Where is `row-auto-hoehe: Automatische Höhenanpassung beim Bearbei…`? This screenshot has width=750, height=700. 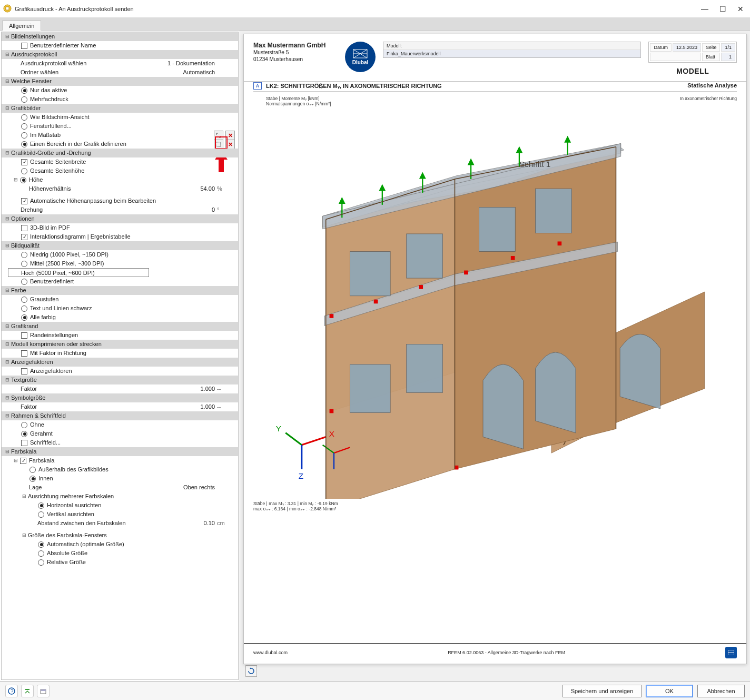
row-auto-hoehe: Automatische Höhenanpassung beim Bearbei… is located at coordinates (120, 201).